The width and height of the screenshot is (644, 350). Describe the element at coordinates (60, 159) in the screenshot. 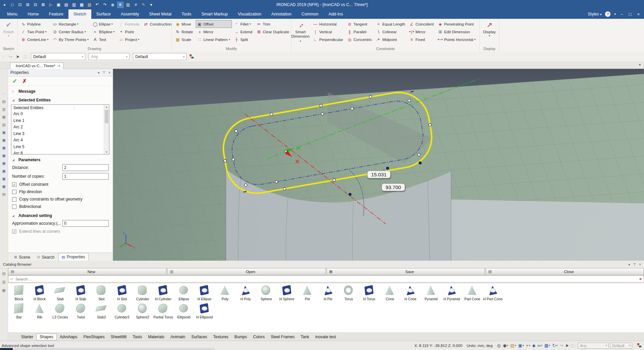

I see `parameters-section: ◢ Parameters` at that location.